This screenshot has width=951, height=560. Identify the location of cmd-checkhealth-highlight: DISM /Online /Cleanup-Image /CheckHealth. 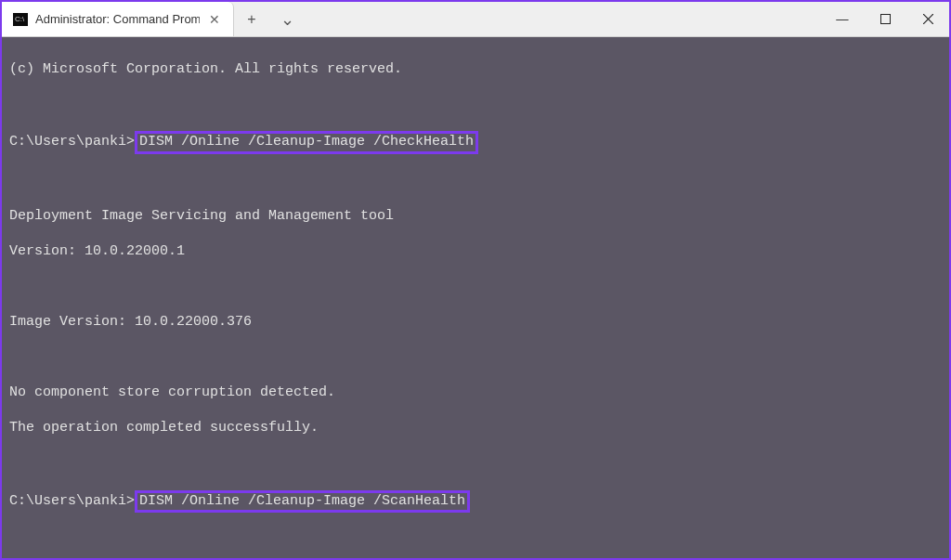
(306, 143).